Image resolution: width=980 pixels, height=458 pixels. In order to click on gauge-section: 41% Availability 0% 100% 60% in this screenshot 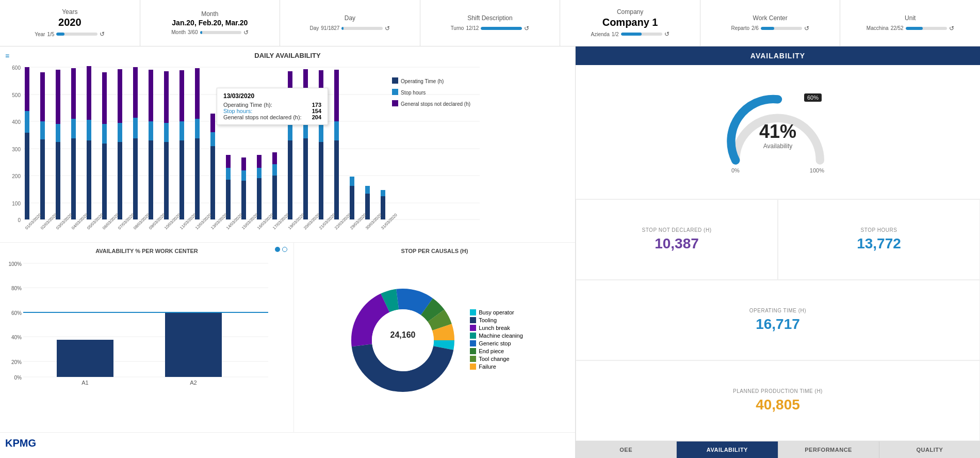, I will do `click(778, 132)`.